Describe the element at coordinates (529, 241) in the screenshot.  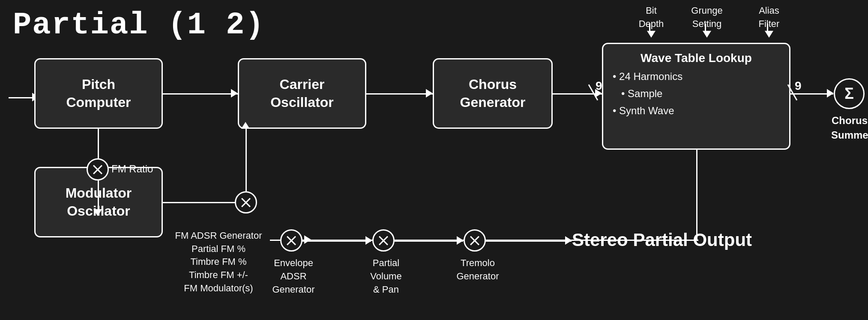
I see `trem-to-out-line` at that location.